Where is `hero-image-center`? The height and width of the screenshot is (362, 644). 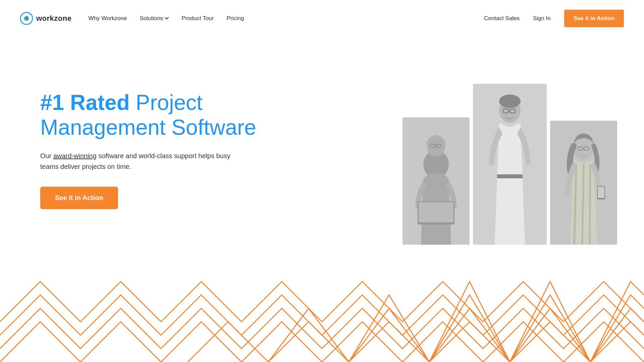 hero-image-center is located at coordinates (510, 164).